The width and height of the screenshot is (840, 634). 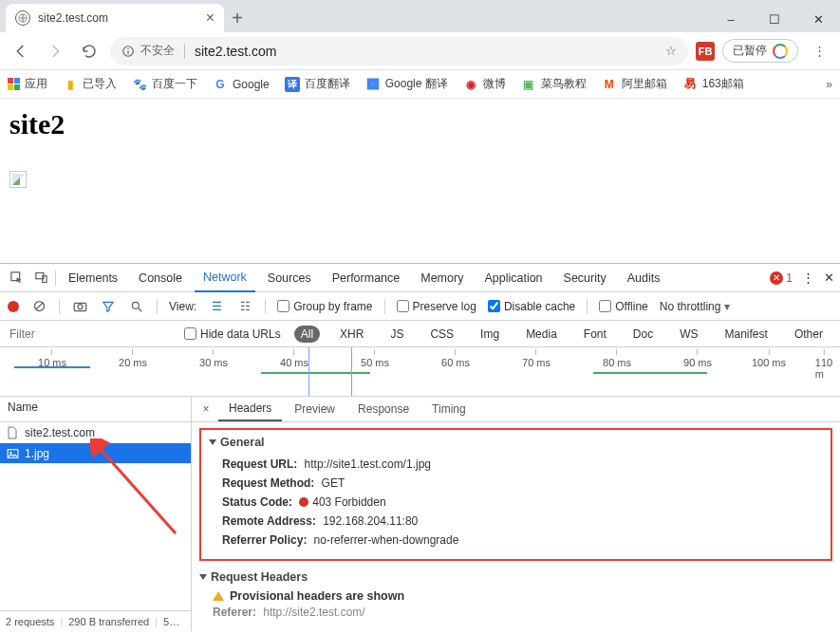 I want to click on search-icon, so click(x=137, y=307).